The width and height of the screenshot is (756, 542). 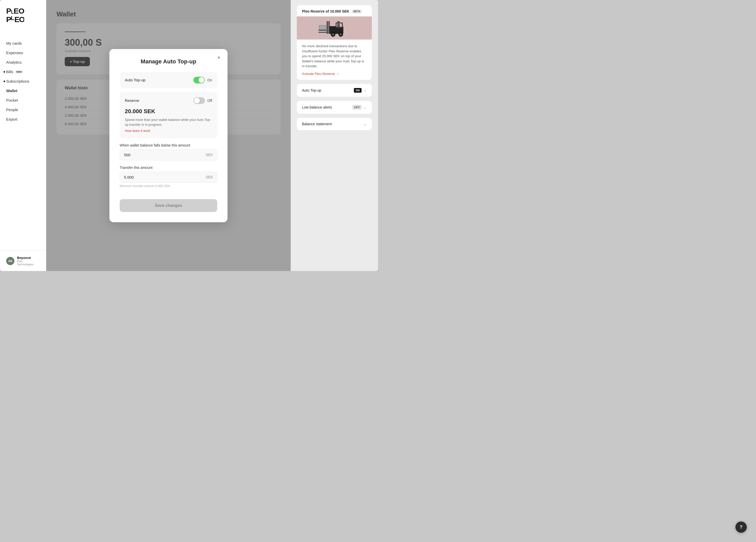 What do you see at coordinates (135, 80) in the screenshot?
I see `auto-topup-toggle-label: Auto Top-up` at bounding box center [135, 80].